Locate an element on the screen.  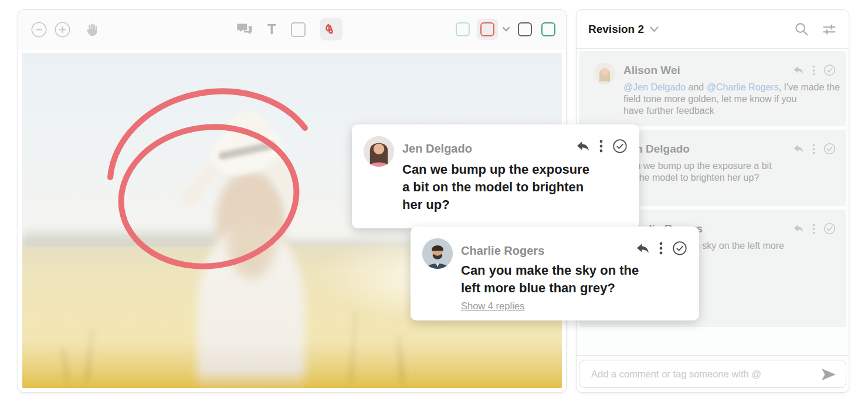
mention-link: @Charlie Rogers is located at coordinates (742, 87).